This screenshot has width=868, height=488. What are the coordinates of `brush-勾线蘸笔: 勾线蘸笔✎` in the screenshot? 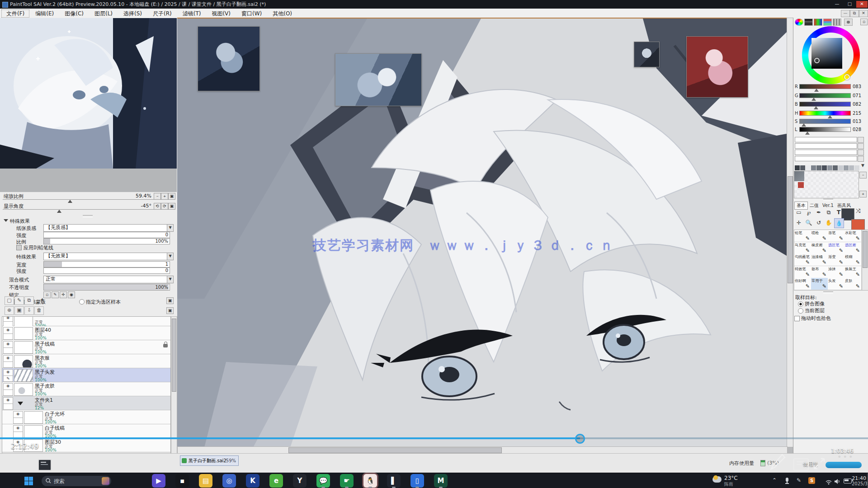 It's located at (803, 260).